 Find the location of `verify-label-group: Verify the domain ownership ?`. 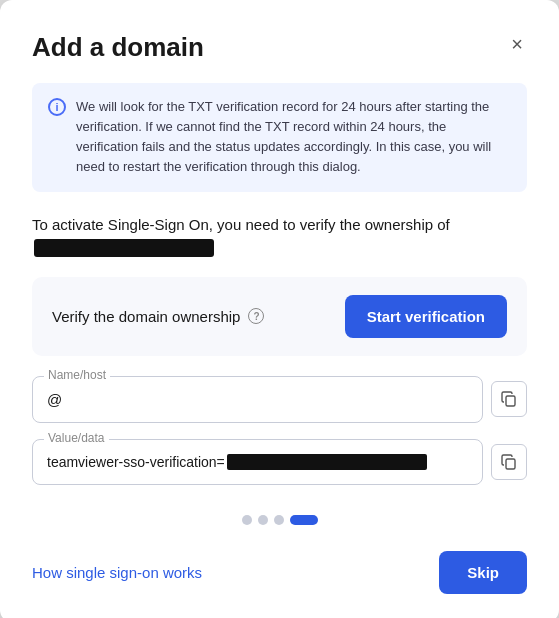

verify-label-group: Verify the domain ownership ? is located at coordinates (158, 316).